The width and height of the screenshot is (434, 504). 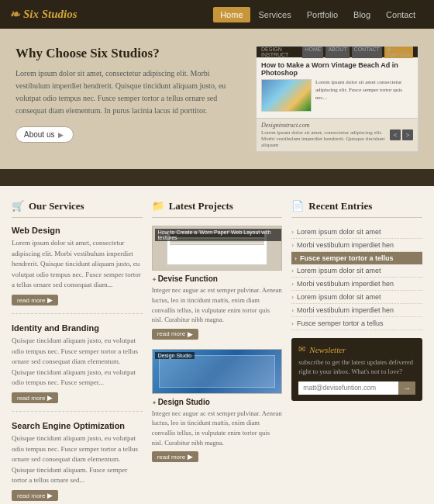 What do you see at coordinates (57, 206) in the screenshot?
I see `services-title: Our Services` at bounding box center [57, 206].